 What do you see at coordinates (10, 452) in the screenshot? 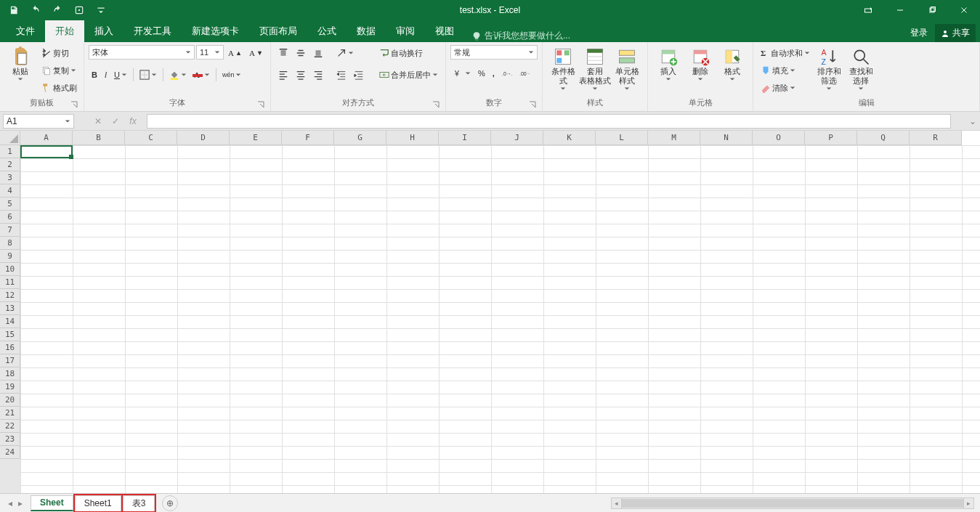
I see `row-header-24: 24` at bounding box center [10, 452].